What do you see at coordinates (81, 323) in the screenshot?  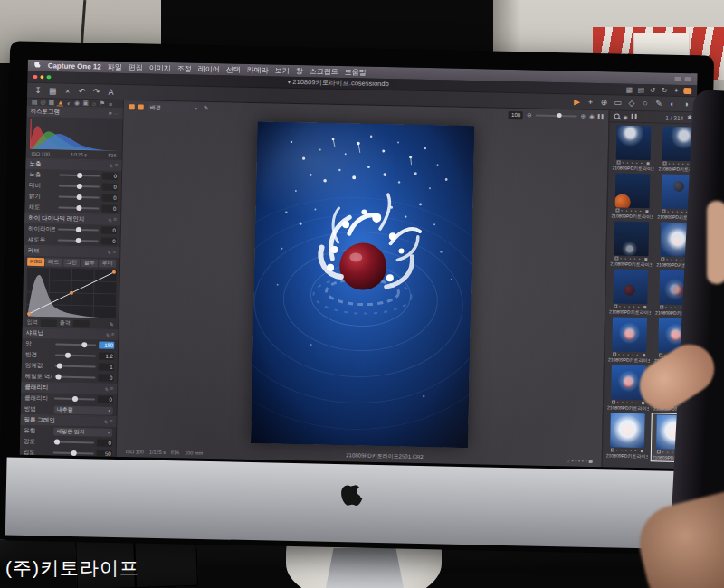 I see `curve-output-value` at bounding box center [81, 323].